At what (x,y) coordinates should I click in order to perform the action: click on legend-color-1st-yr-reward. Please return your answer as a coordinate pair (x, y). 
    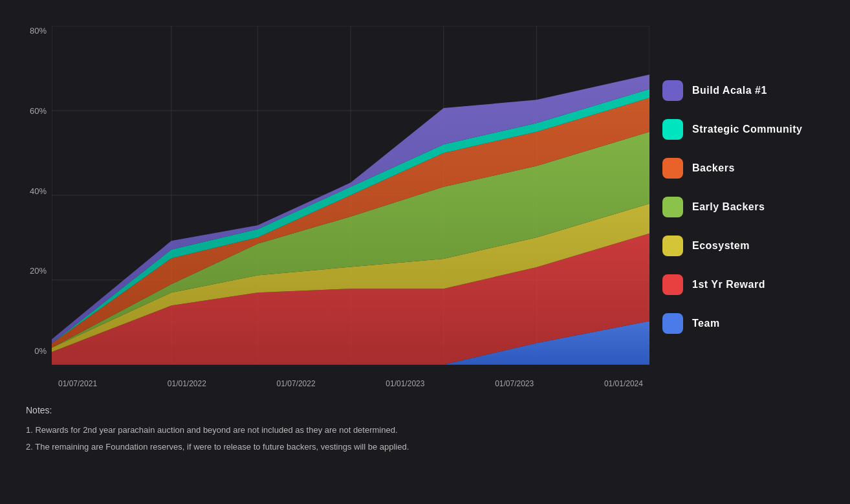
    Looking at the image, I should click on (673, 285).